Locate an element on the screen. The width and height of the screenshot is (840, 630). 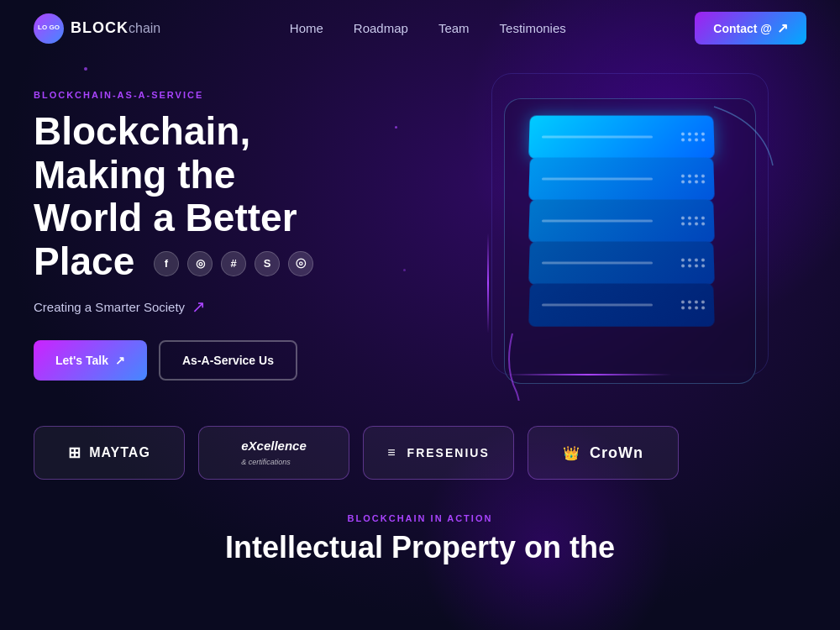
github-icon: ⦾ is located at coordinates (301, 264).